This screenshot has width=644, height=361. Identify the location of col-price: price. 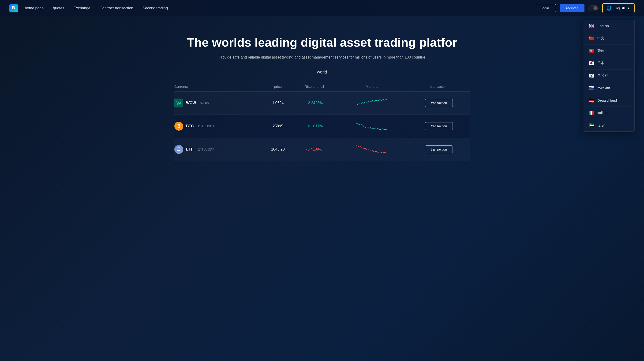
(278, 86).